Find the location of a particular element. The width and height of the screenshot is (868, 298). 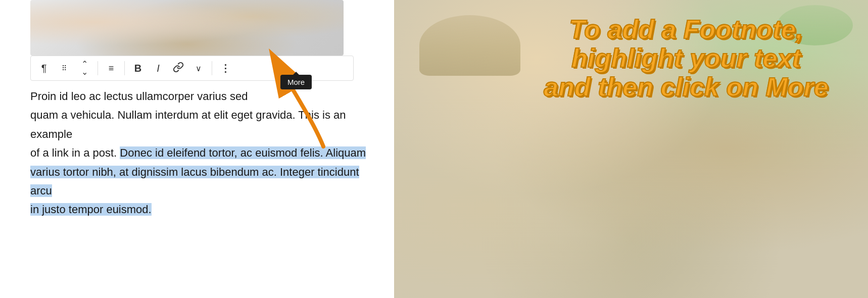

drag-button: ⠿ is located at coordinates (64, 68).